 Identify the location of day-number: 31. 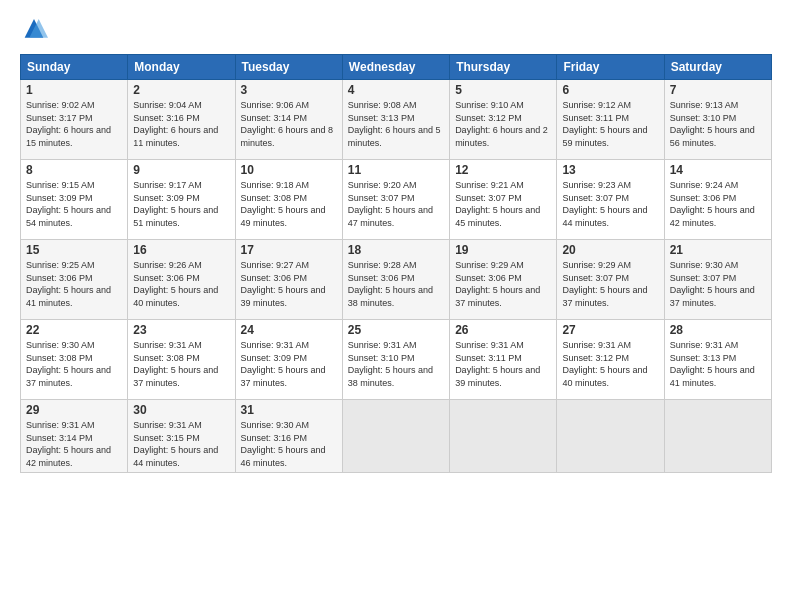
(289, 410).